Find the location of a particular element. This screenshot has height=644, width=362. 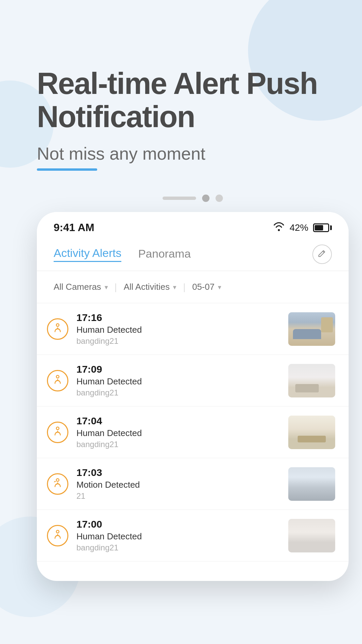

filter-date-label: 05-07 is located at coordinates (203, 287).